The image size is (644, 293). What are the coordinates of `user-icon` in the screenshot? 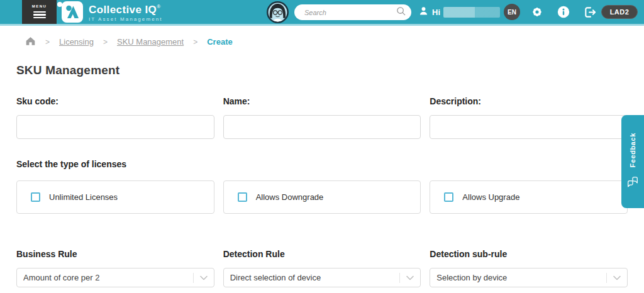 It's located at (424, 13).